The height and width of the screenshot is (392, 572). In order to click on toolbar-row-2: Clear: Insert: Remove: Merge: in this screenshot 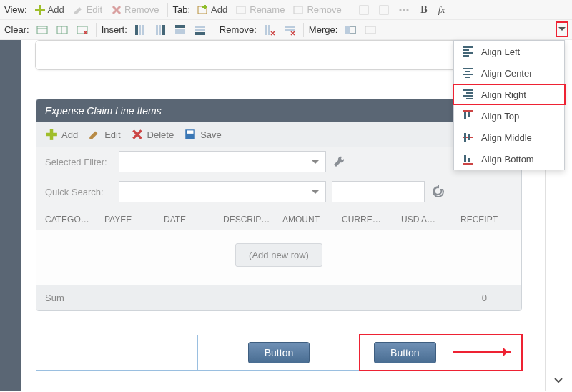, I will do `click(286, 30)`.